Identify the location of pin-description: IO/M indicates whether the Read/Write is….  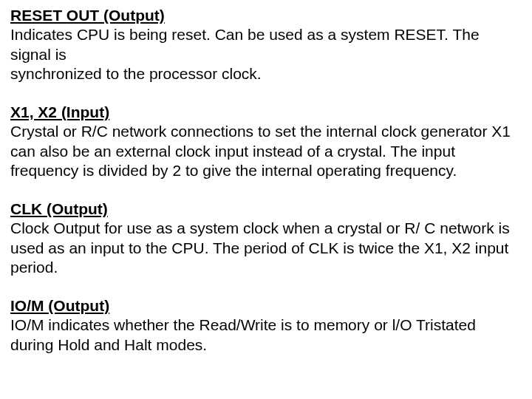
(266, 335).